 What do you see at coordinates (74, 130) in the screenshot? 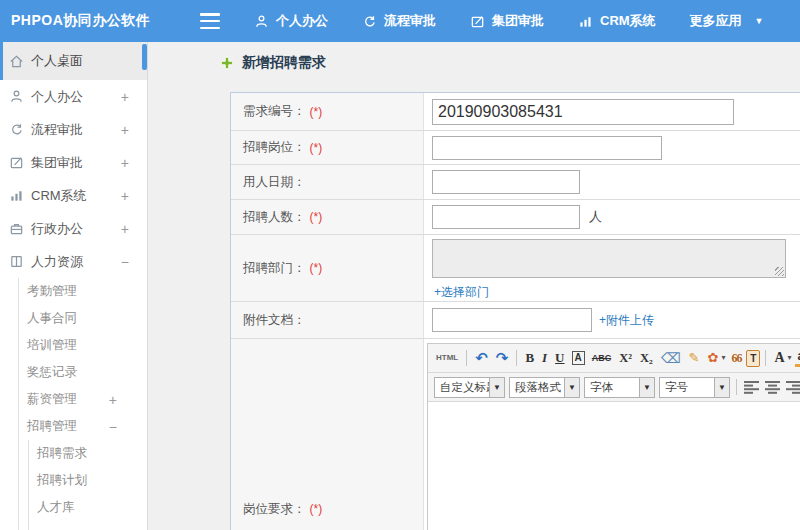
I see `sidebar-item-workflow-approval: 流程审批 +` at bounding box center [74, 130].